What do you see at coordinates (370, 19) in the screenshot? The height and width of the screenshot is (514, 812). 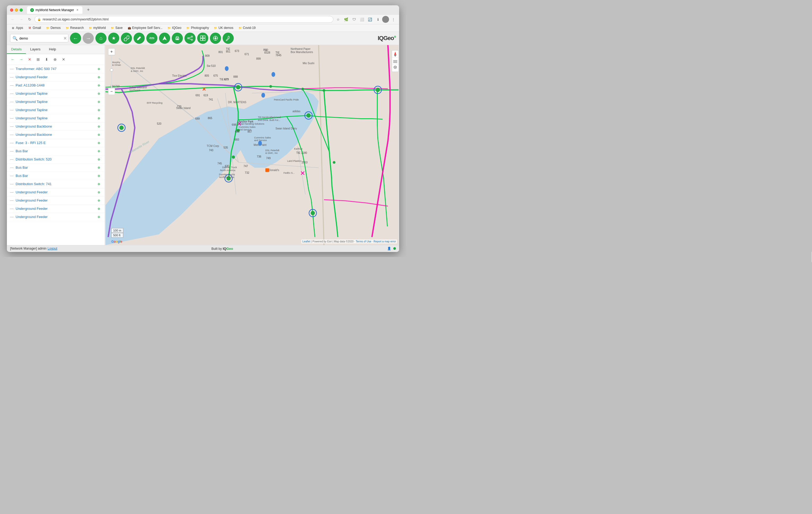 I see `extension-icon-4: 🔄` at bounding box center [370, 19].